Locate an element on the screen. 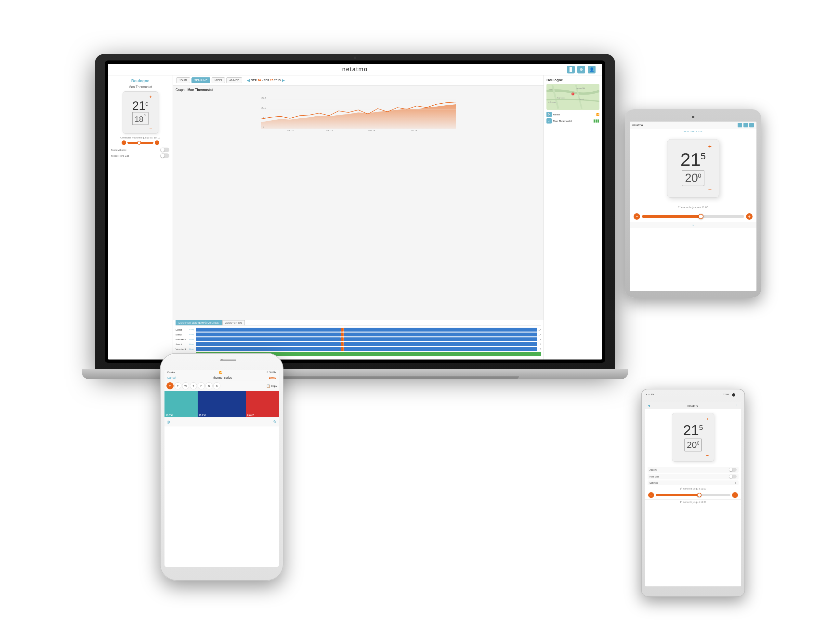  therm-icon: 🌡 is located at coordinates (549, 121).